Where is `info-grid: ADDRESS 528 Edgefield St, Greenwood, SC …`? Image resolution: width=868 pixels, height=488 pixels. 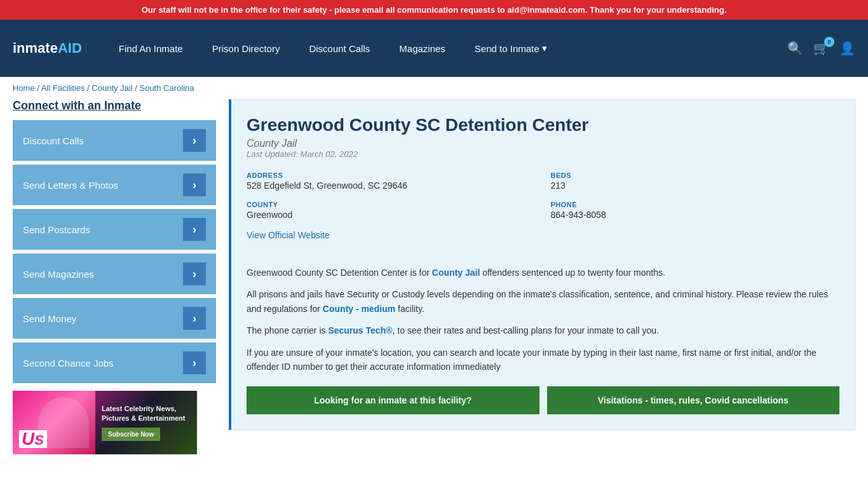 info-grid: ADDRESS 528 Edgefield St, Greenwood, SC … is located at coordinates (543, 196).